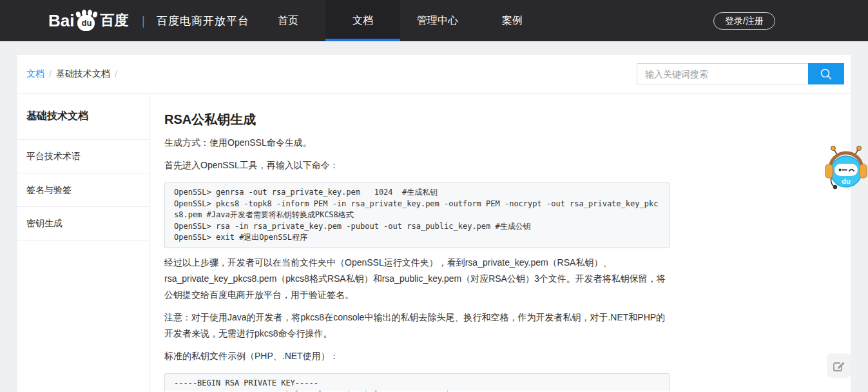 The image size is (868, 392). What do you see at coordinates (722, 74) in the screenshot?
I see `search-input` at bounding box center [722, 74].